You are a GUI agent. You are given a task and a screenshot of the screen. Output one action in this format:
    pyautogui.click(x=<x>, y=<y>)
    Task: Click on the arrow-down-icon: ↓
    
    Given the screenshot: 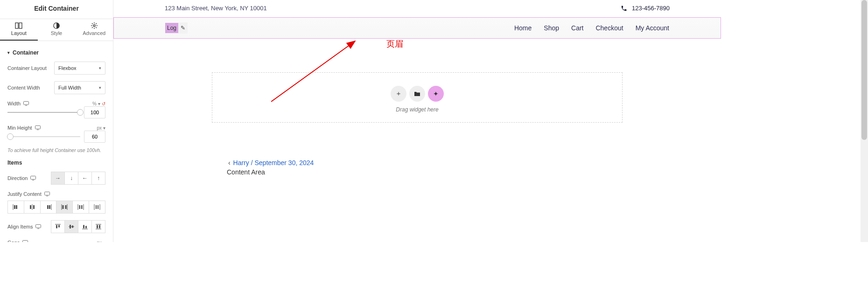 What is the action you would take?
    pyautogui.click(x=71, y=178)
    